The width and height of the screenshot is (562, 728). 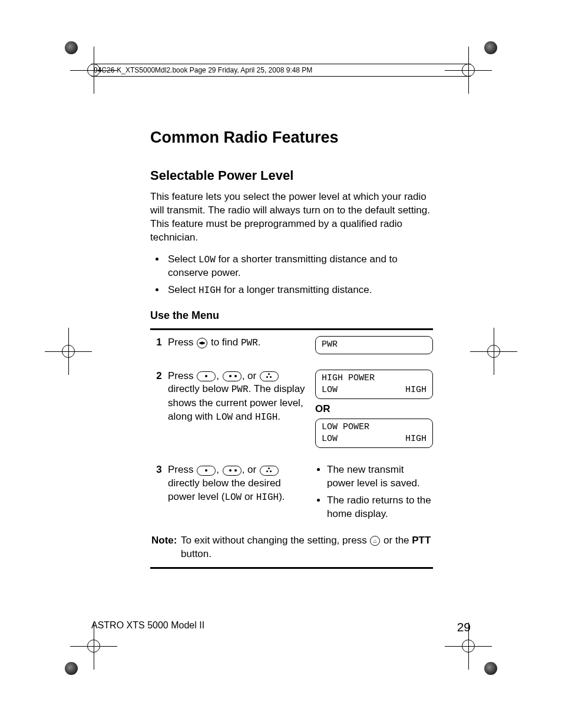 What do you see at coordinates (249, 496) in the screenshot?
I see `text: or` at bounding box center [249, 496].